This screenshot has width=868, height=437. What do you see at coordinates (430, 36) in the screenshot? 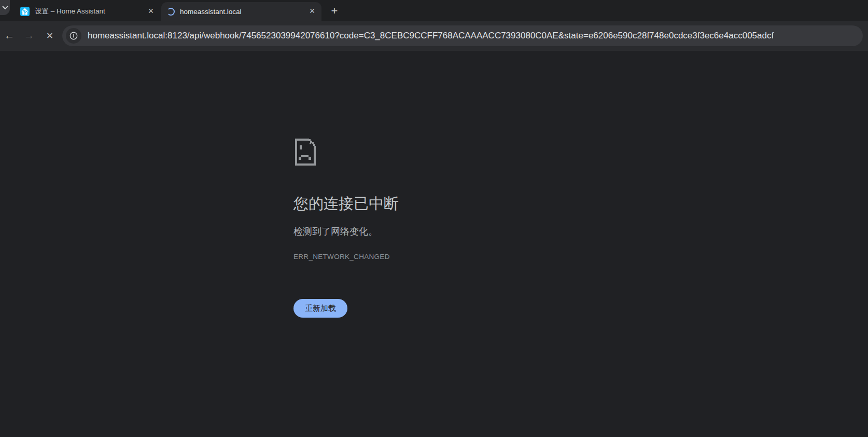
I see `url-text: homeassistant.local:8123/api/webhook/745…` at bounding box center [430, 36].